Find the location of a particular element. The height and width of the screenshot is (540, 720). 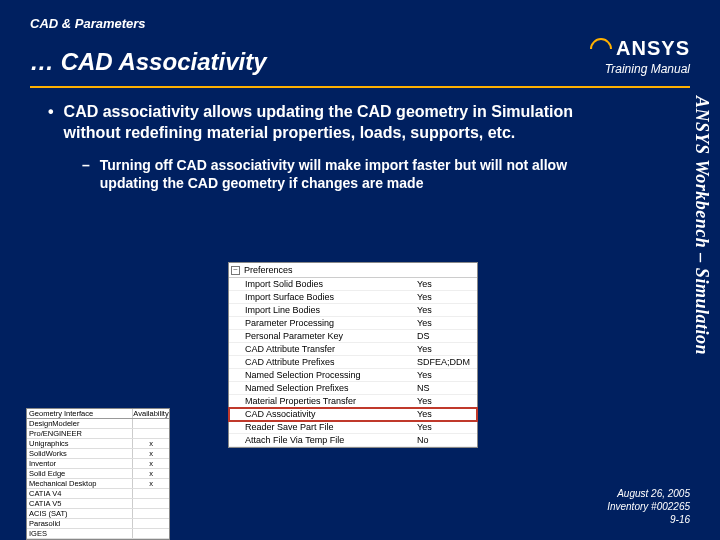

availability-row: CATIA V4 is located at coordinates (98, 494).